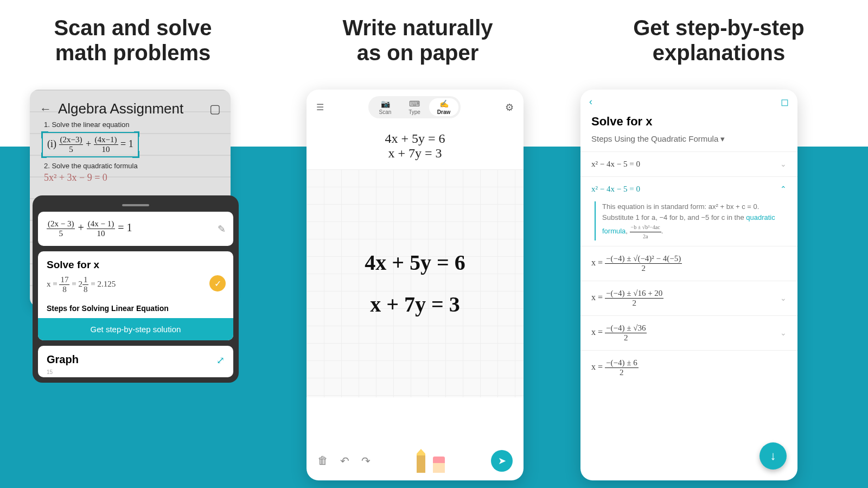 The height and width of the screenshot is (488, 868). Describe the element at coordinates (220, 360) in the screenshot. I see `expand-icon: ⤢` at that location.